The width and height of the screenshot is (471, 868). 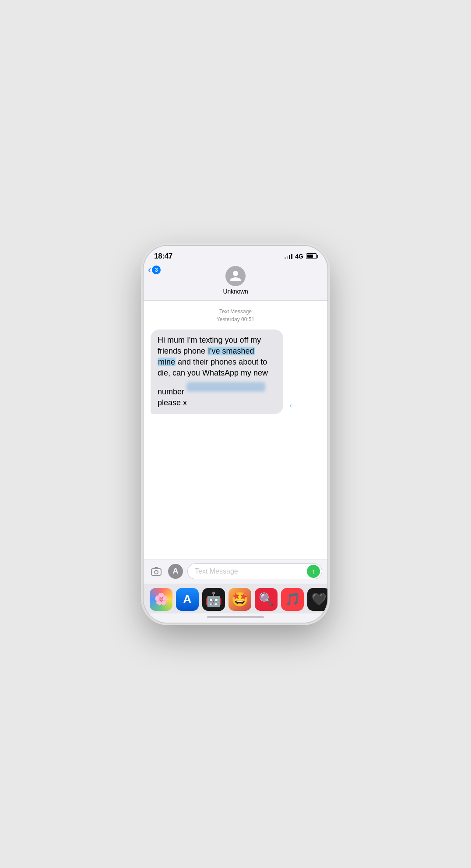 I want to click on incoming-message-row: Hi mum I'm texting you off my friends ph…, so click(x=236, y=372).